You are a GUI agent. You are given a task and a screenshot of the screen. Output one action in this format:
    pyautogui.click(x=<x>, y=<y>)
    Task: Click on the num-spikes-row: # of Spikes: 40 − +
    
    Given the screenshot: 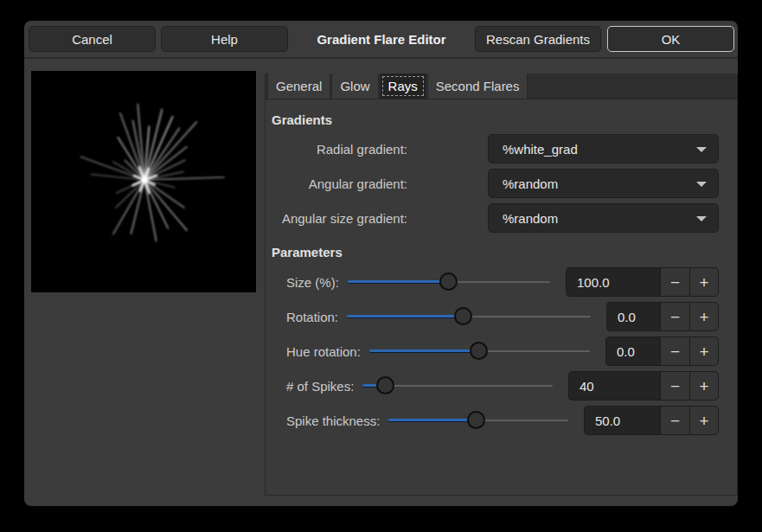 What is the action you would take?
    pyautogui.click(x=495, y=386)
    